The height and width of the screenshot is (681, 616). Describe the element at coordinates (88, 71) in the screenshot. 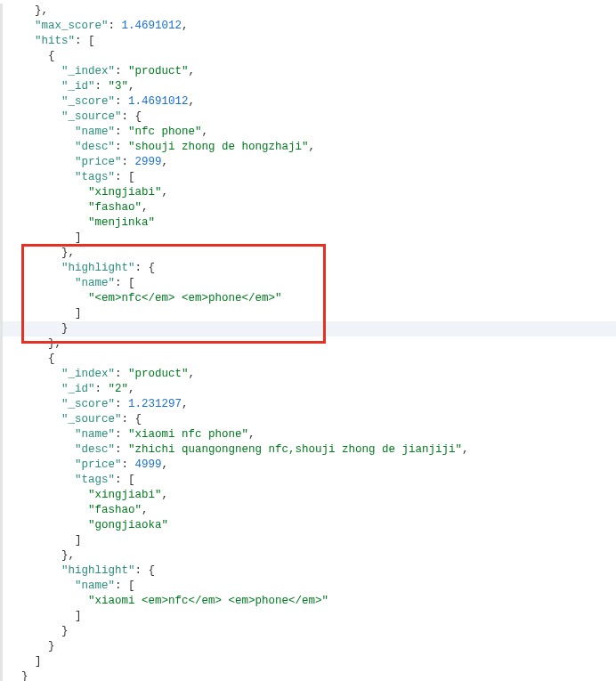

I see `token: "_index"` at that location.